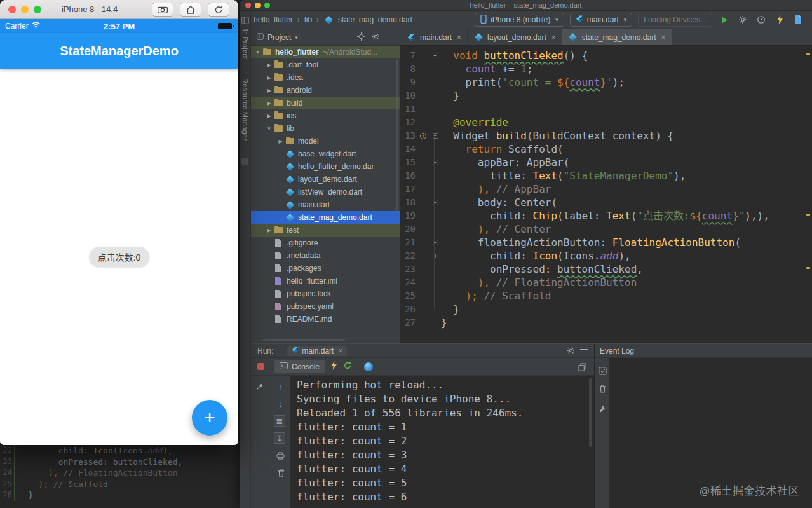  Describe the element at coordinates (325, 217) in the screenshot. I see `tree-item-state_mag_demo.dart: state_mag_demo.dart` at that location.